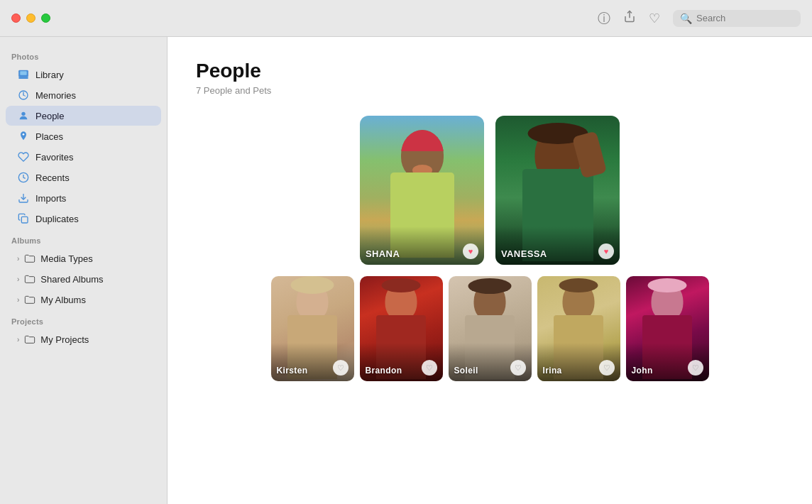  I want to click on sidebar-item-memories: Memories, so click(84, 95).